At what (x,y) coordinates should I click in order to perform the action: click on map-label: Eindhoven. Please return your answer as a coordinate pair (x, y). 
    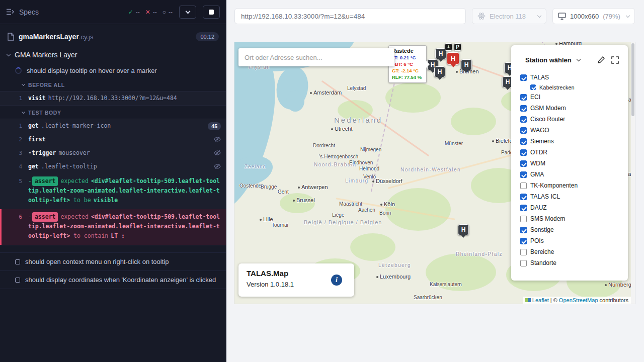
    Looking at the image, I should click on (361, 163).